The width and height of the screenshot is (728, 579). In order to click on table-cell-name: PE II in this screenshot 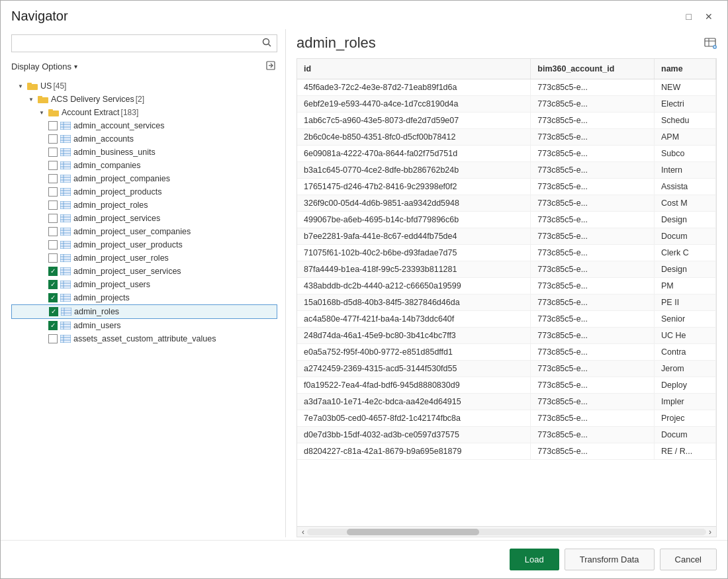, I will do `click(686, 303)`.